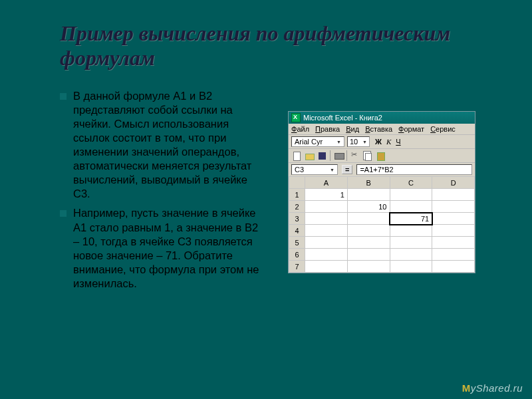 This screenshot has height=399, width=532. Describe the element at coordinates (301, 129) in the screenshot. I see `menu-file: Файл` at that location.